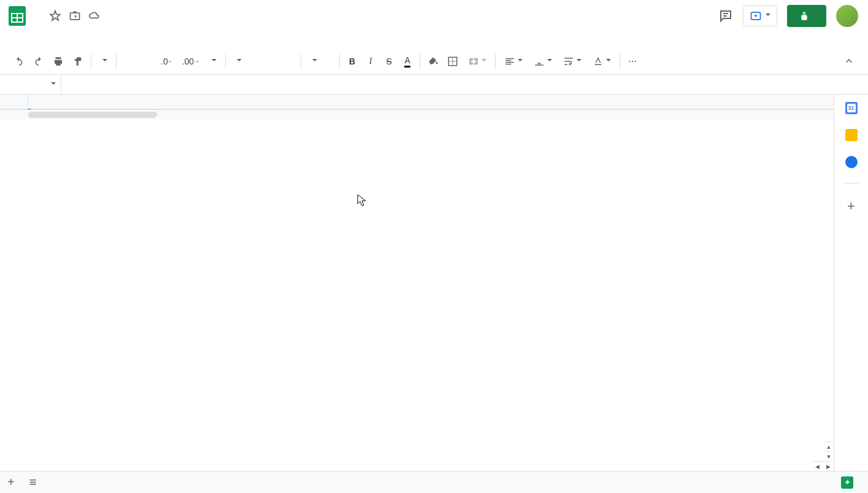 The image size is (868, 493). Describe the element at coordinates (543, 61) in the screenshot. I see `v-align-dropdown` at that location.